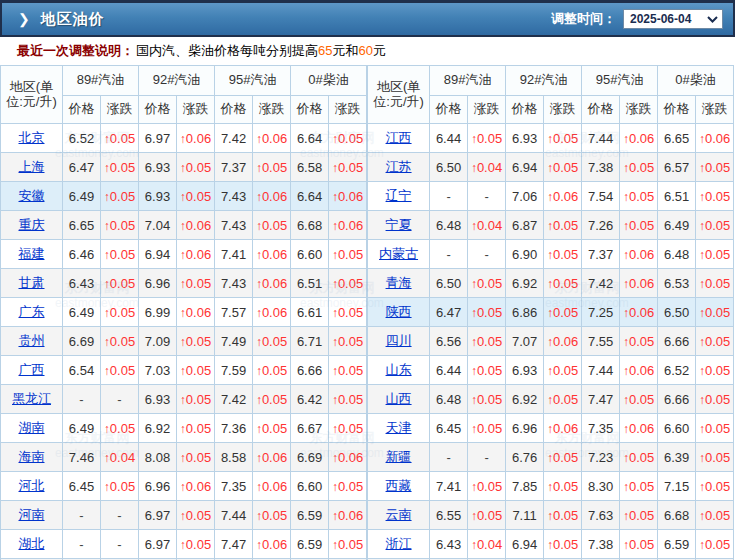 The width and height of the screenshot is (735, 560). I want to click on table-row: 河南--6.97↑0.057.44↑0.056.59↑0.06, so click(184, 516).